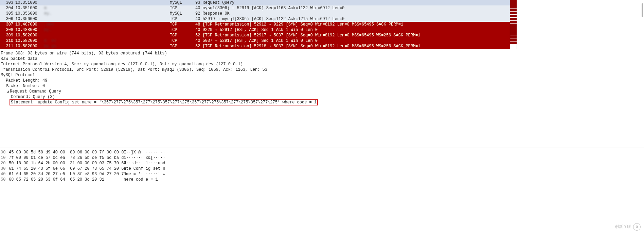 The image size is (644, 232). Describe the element at coordinates (322, 163) in the screenshot. I see `hex-row: 2050 18 00 1b 64 2b 00 00 31 00 00 00 03…` at that location.